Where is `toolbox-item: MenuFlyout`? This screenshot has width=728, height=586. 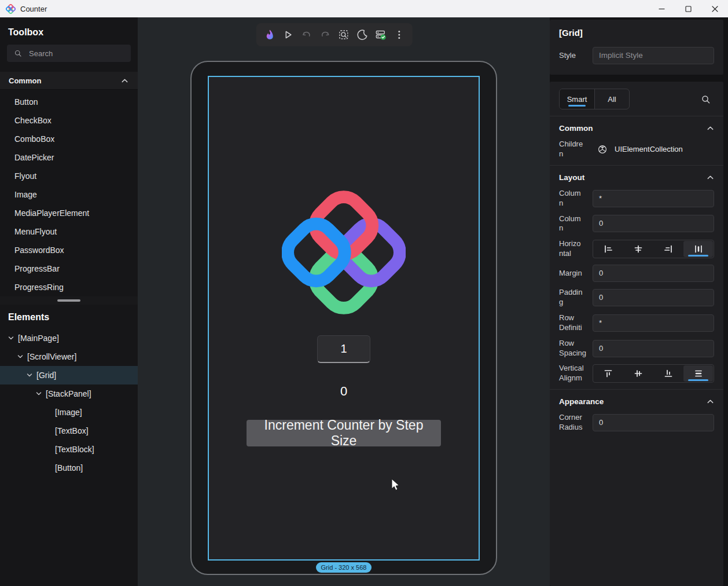 toolbox-item: MenuFlyout is located at coordinates (69, 232).